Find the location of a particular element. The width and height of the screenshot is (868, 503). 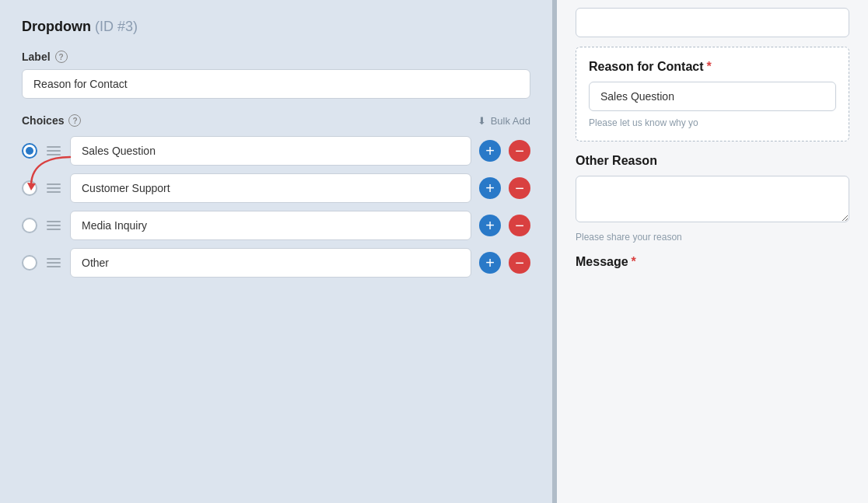

other-reason-input is located at coordinates (712, 199).